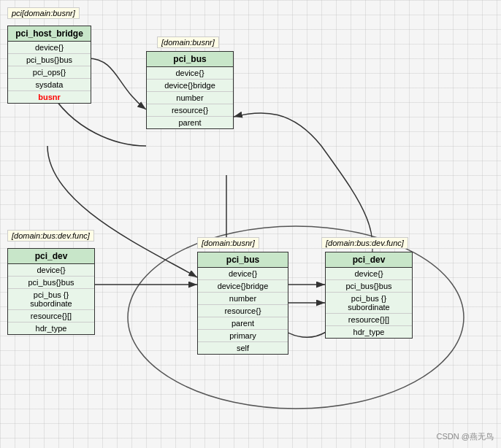 This screenshot has height=448, width=501. Describe the element at coordinates (50, 34) in the screenshot. I see `box-title-pci-host-bridge: pci_host_bridge` at that location.